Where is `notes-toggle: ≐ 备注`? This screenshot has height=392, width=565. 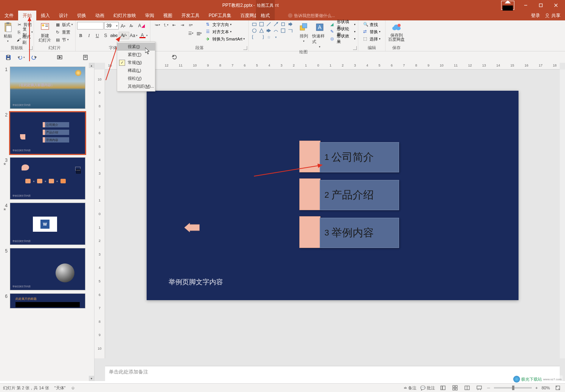
notes-toggle: ≐ 备注 is located at coordinates (410, 388).